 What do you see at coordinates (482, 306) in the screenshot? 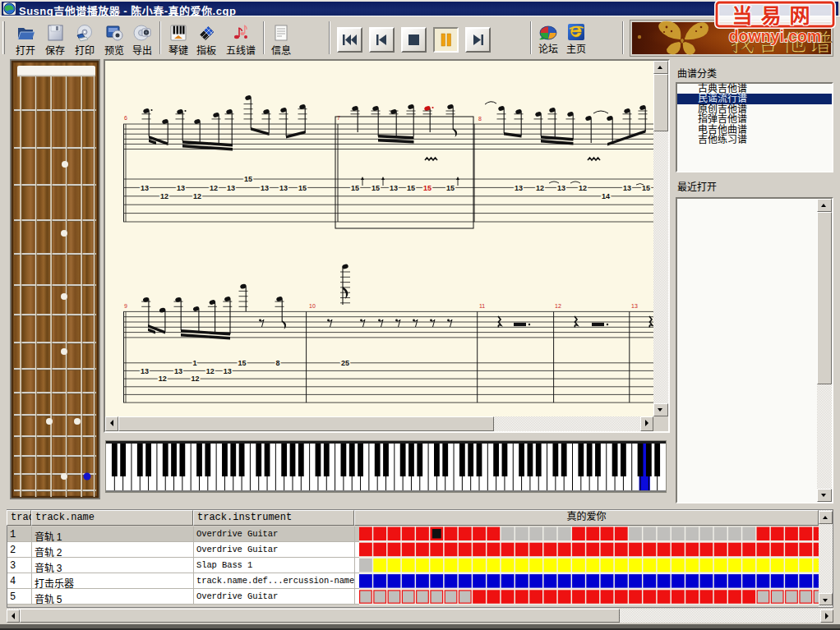
I see `svg-text: 11` at bounding box center [482, 306].